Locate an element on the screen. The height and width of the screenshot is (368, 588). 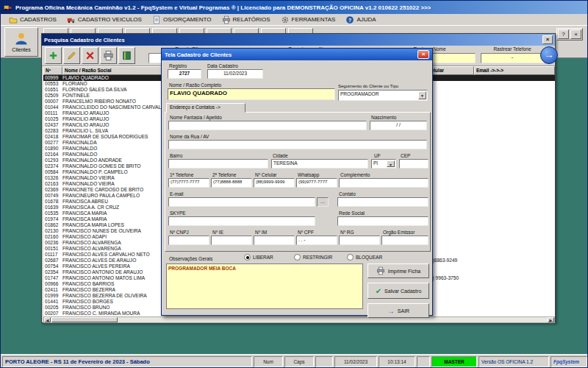
celular-field: (88)9999-9999 is located at coordinates (274, 183).